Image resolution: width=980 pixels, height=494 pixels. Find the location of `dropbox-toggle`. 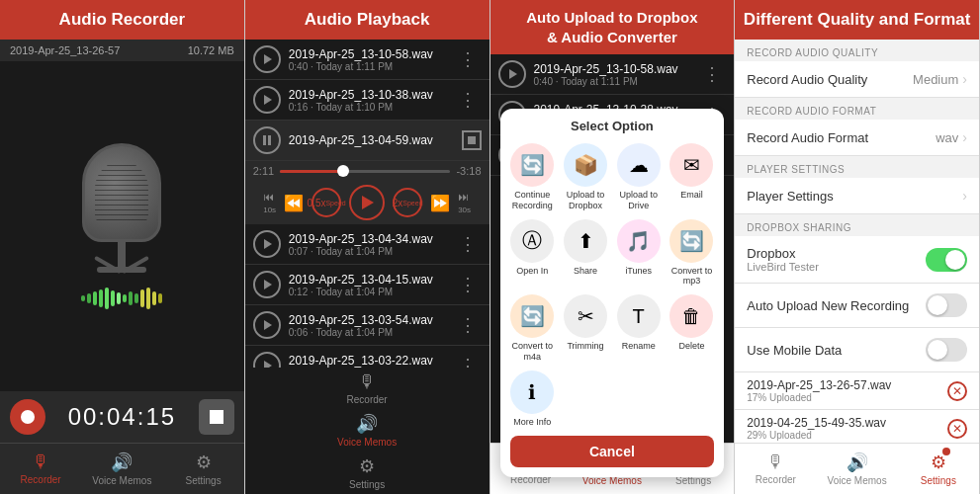

dropbox-toggle is located at coordinates (946, 260).